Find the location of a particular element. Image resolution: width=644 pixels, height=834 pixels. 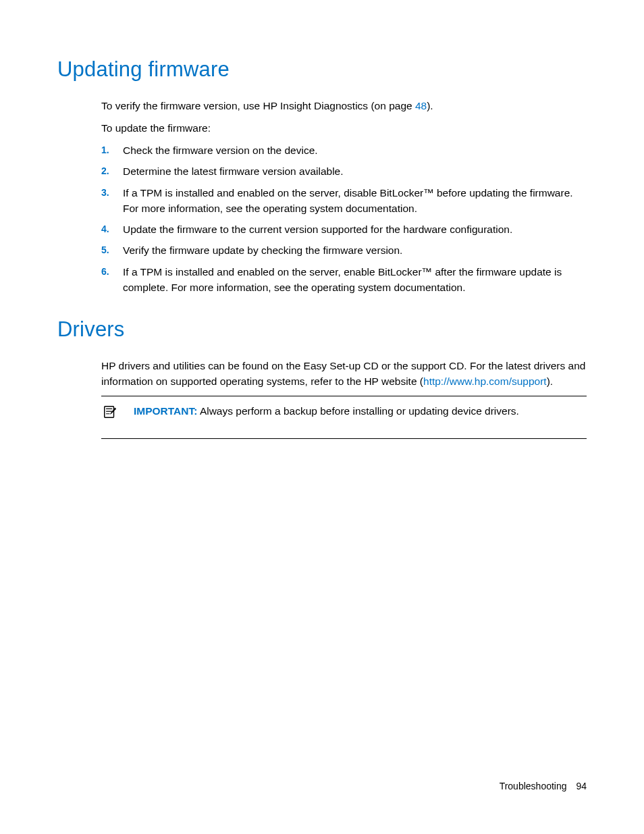

firmware-steps-list: 1. Check the firmware version on the dev… is located at coordinates (344, 219).